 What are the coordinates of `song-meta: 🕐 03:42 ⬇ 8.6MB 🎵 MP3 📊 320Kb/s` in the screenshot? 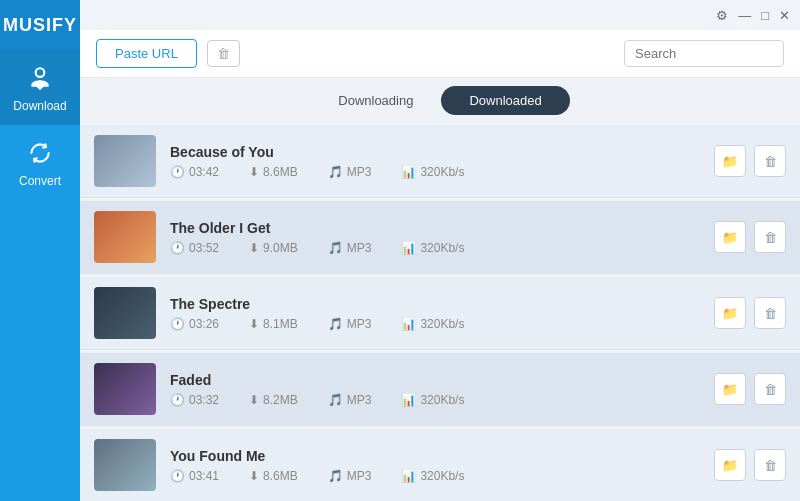 It's located at (435, 172).